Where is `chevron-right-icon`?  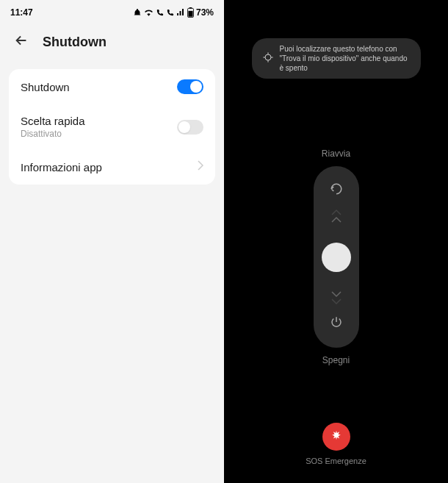 chevron-right-icon is located at coordinates (200, 167).